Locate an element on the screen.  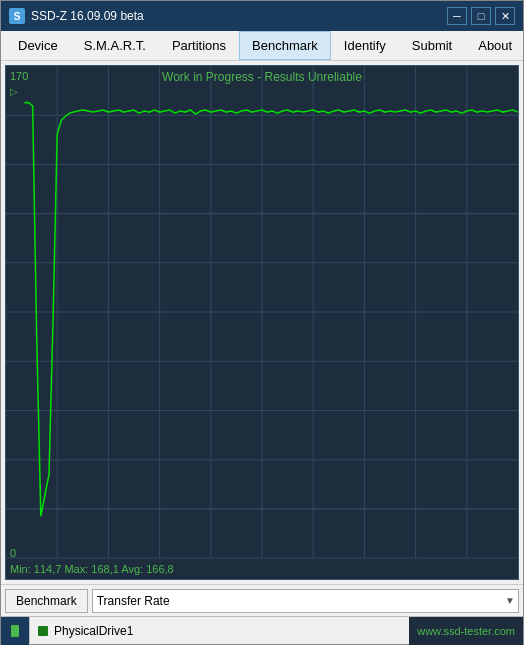
menu-smart: S.M.A.R.T. is located at coordinates (115, 46).